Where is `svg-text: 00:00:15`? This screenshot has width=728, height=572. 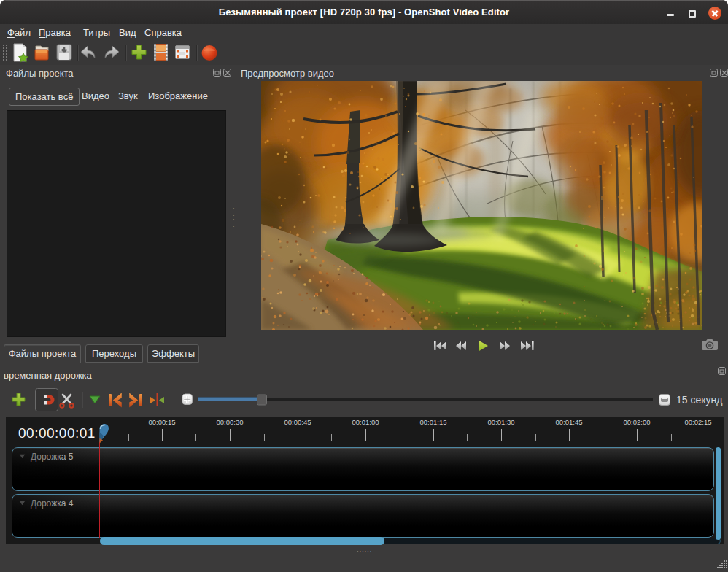
svg-text: 00:00:15 is located at coordinates (162, 422).